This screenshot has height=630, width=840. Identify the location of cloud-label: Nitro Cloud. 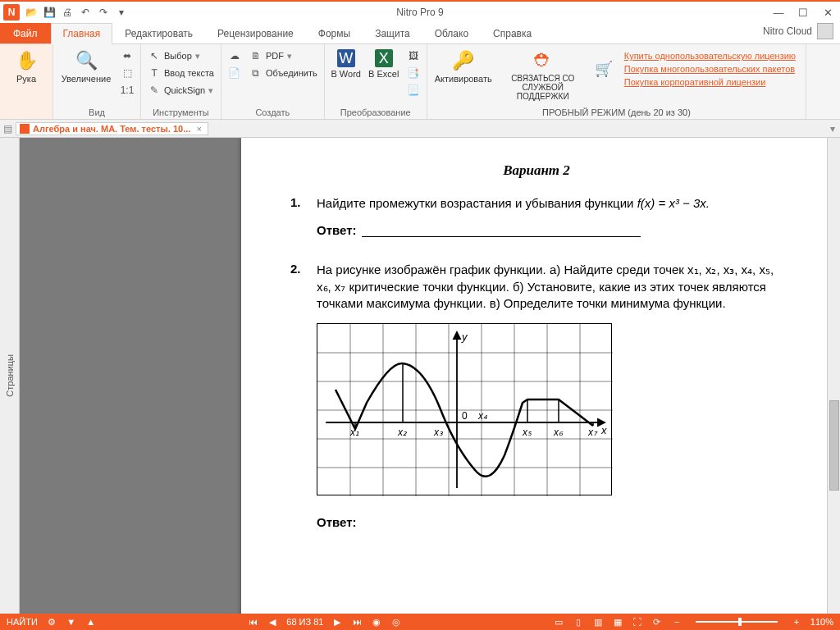
(788, 31).